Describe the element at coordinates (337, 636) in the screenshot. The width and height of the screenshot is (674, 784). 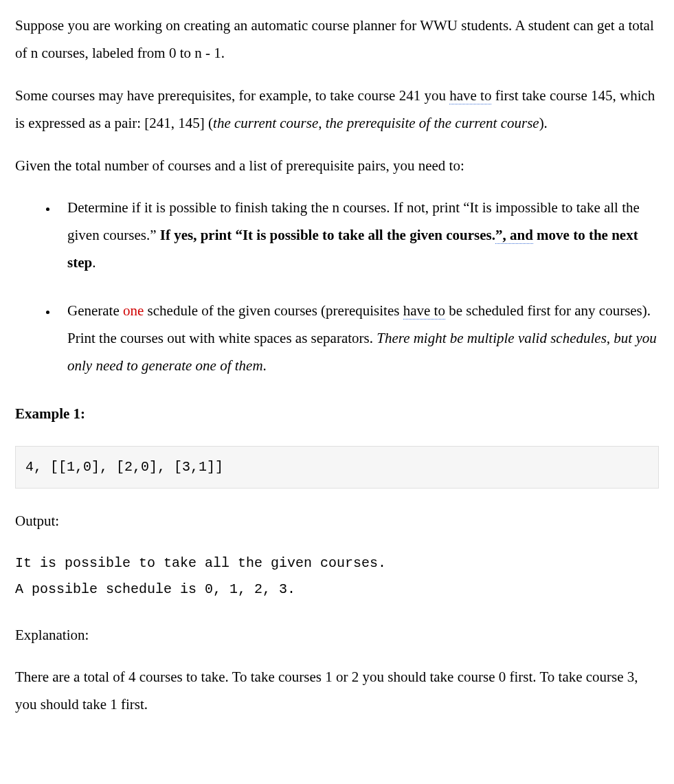
I see `explanation-label: Explanation:` at that location.